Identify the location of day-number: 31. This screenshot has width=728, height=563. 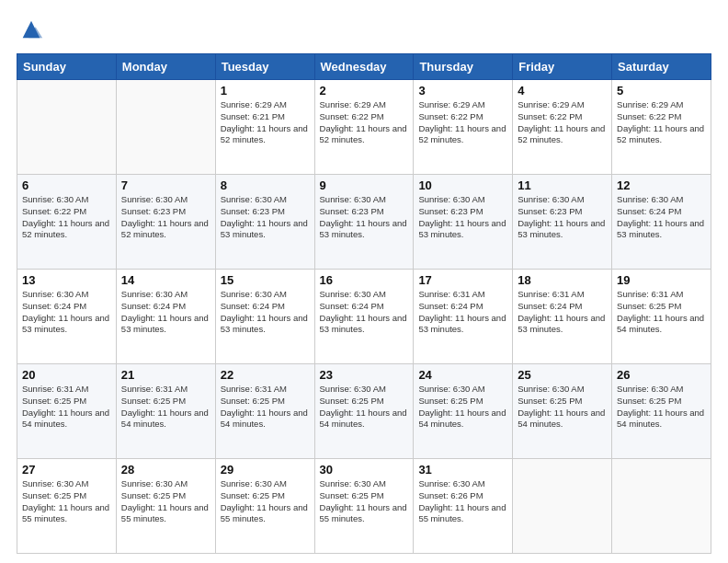
(463, 469).